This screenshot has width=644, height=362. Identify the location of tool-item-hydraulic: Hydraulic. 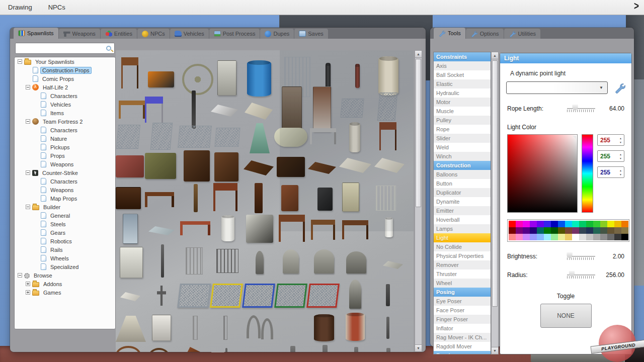
(462, 93).